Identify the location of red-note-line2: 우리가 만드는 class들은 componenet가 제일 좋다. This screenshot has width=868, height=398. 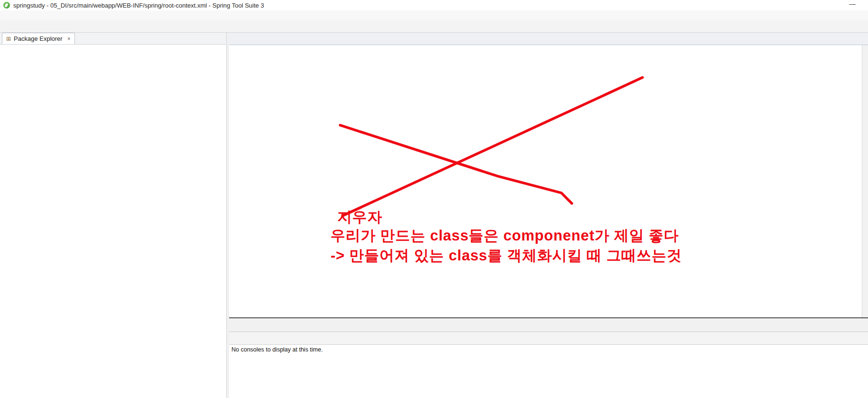
(505, 236).